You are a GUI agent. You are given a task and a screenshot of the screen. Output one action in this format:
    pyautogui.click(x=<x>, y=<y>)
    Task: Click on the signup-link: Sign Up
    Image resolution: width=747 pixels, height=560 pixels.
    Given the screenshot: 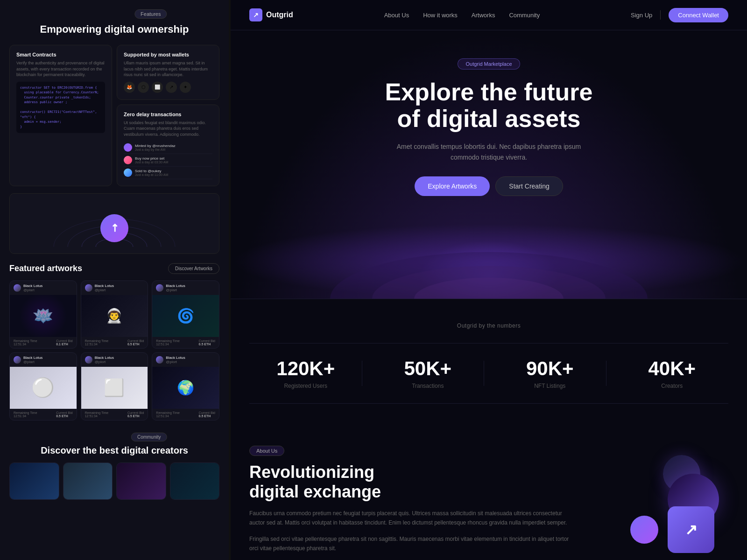 What is the action you would take?
    pyautogui.click(x=641, y=15)
    